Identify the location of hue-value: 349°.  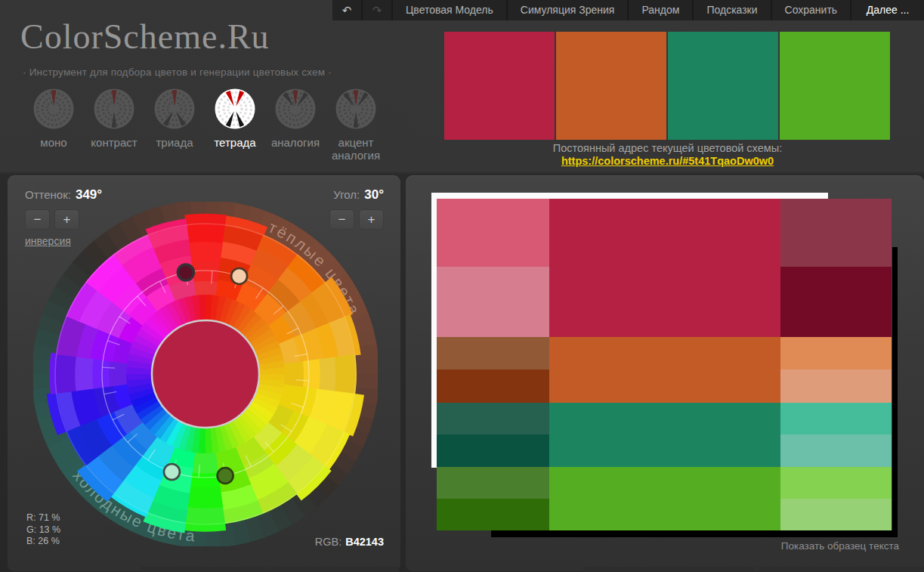
(89, 195).